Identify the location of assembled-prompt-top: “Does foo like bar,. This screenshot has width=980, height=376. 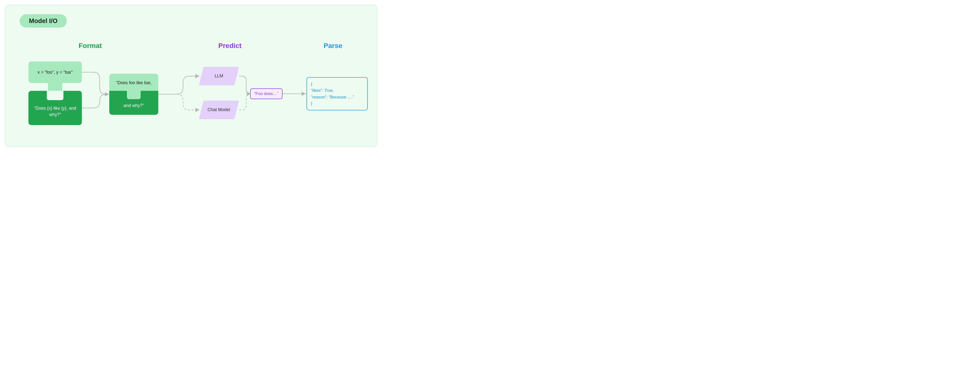
(134, 83).